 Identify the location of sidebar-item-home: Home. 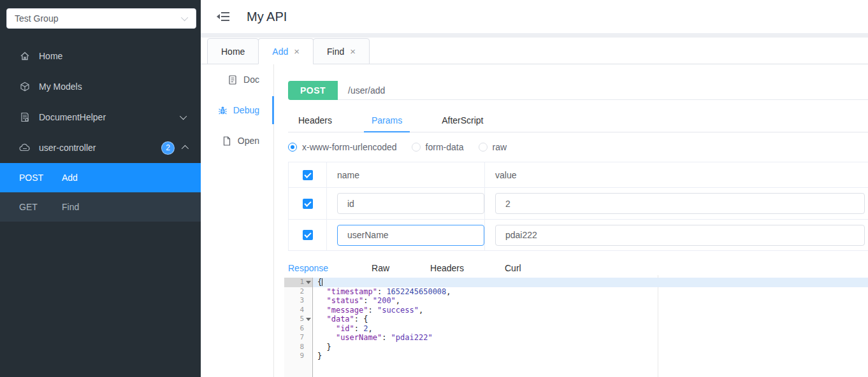
(101, 56).